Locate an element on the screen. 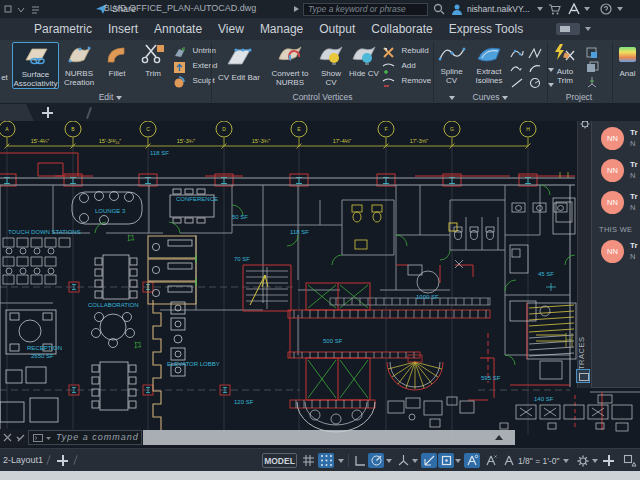  show-cv-button: Show CV is located at coordinates (331, 66).